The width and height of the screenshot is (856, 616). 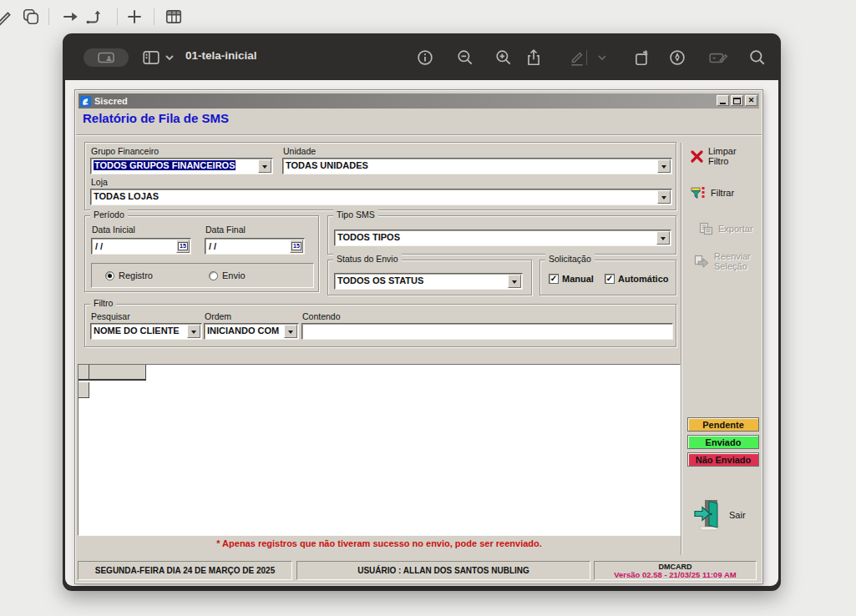 I want to click on close-icon: ✕, so click(x=752, y=100).